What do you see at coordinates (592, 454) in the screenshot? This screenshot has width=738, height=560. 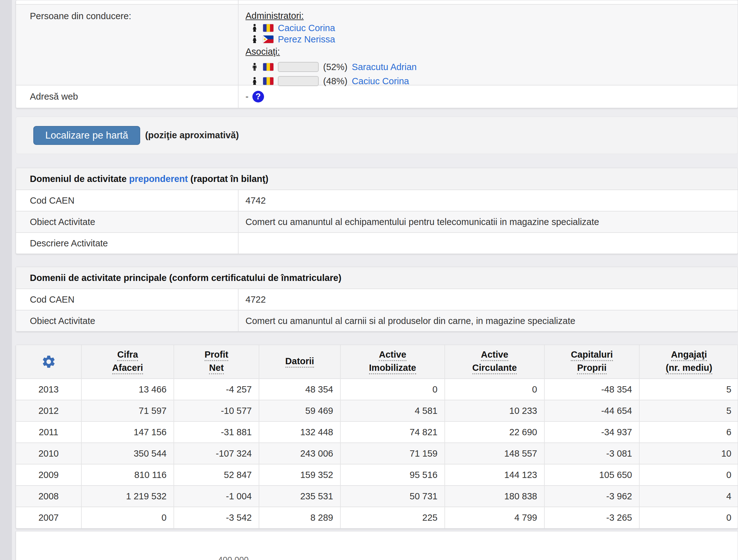 I see `value-cell: -3 081` at bounding box center [592, 454].